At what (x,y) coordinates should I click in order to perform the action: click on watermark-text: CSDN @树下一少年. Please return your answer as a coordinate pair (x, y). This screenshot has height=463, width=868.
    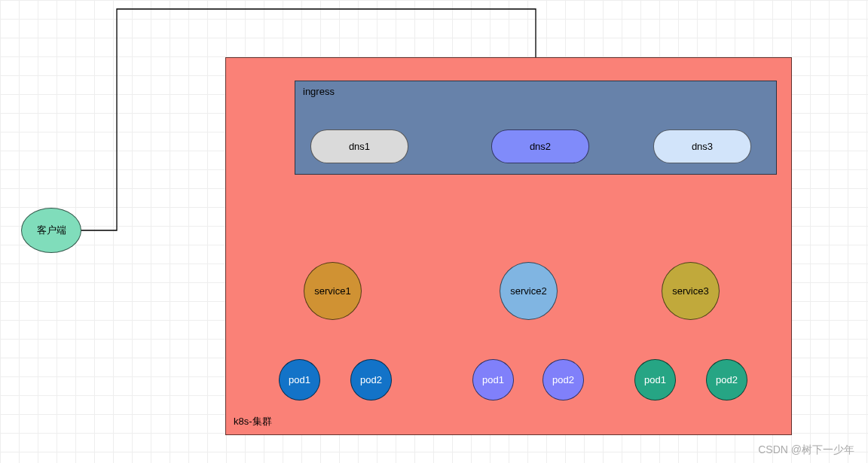
    Looking at the image, I should click on (806, 450).